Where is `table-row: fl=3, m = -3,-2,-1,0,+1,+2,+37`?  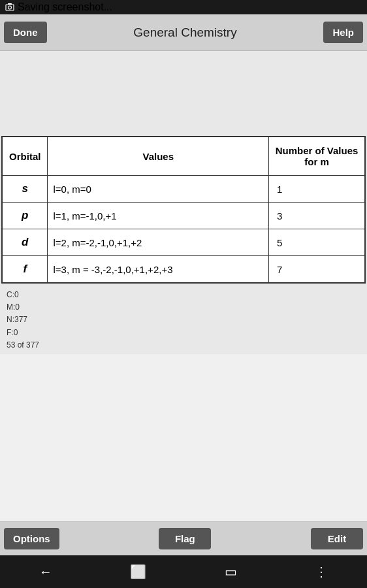
table-row: fl=3, m = -3,-2,-1,0,+1,+2,+37 is located at coordinates (184, 270).